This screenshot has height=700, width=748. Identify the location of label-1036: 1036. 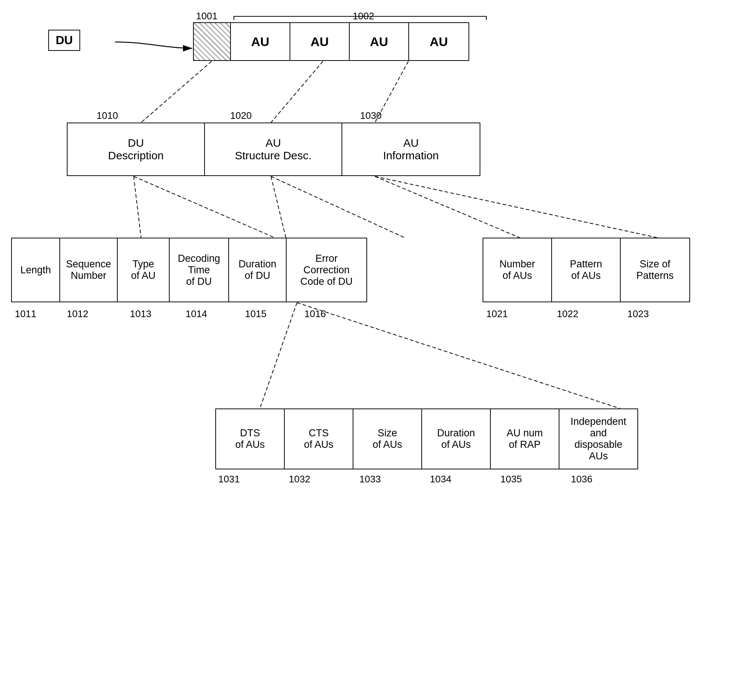
(582, 479).